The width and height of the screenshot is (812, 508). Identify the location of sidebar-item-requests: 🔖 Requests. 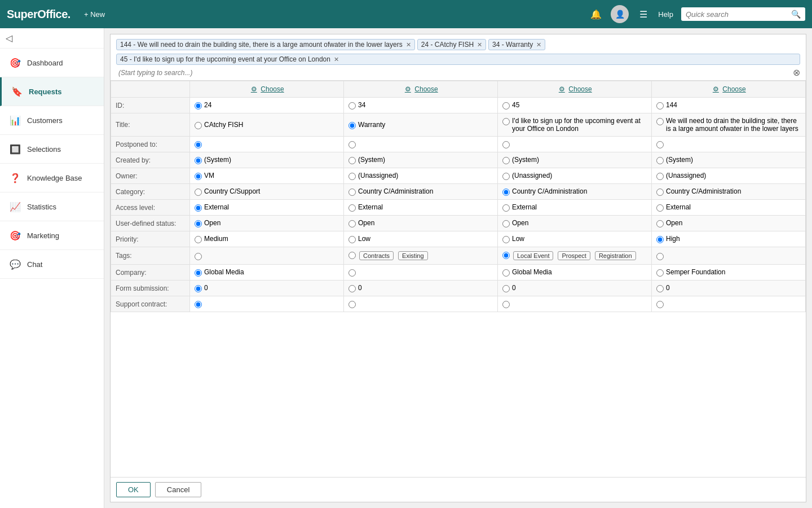
(52, 91).